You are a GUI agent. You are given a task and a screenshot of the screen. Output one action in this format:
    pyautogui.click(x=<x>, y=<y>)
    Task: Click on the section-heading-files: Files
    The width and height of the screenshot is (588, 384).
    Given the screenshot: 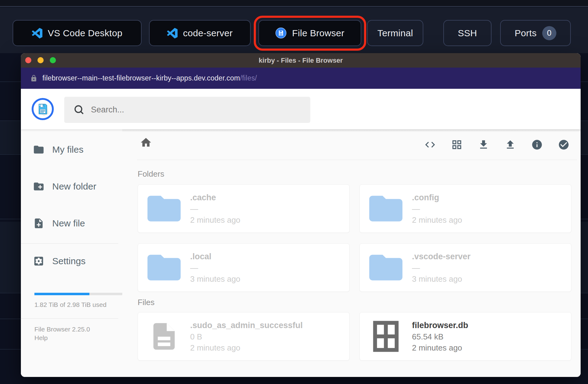 What is the action you would take?
    pyautogui.click(x=146, y=302)
    